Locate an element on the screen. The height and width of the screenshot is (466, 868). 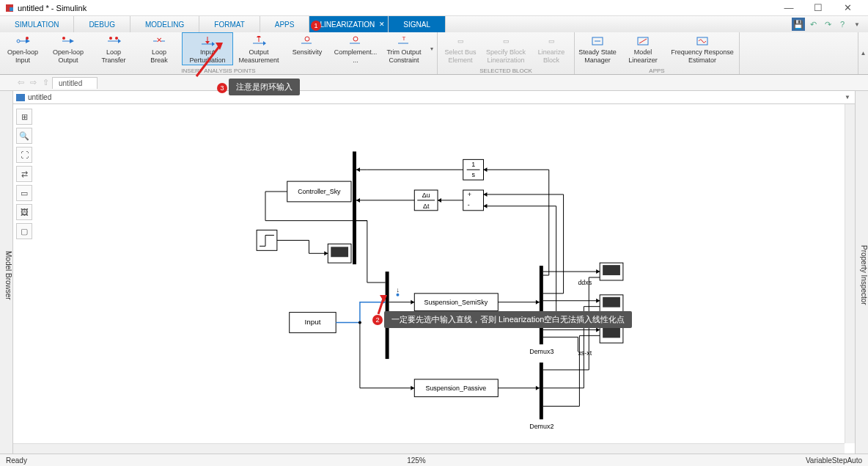
simulink-icon is located at coordinates (10, 8).